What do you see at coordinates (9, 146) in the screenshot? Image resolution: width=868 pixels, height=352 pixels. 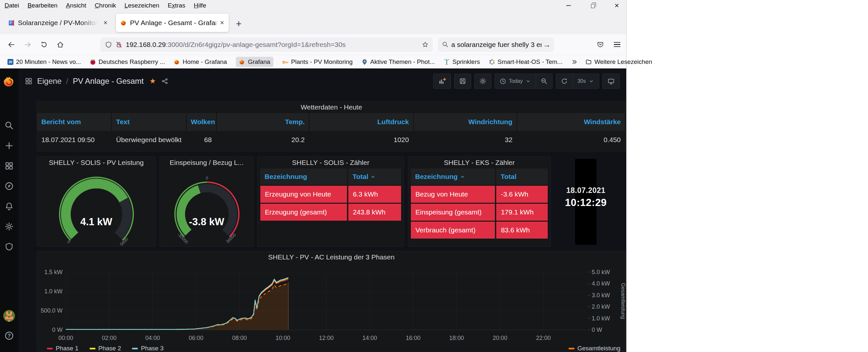 I see `sidebar-create-icon` at bounding box center [9, 146].